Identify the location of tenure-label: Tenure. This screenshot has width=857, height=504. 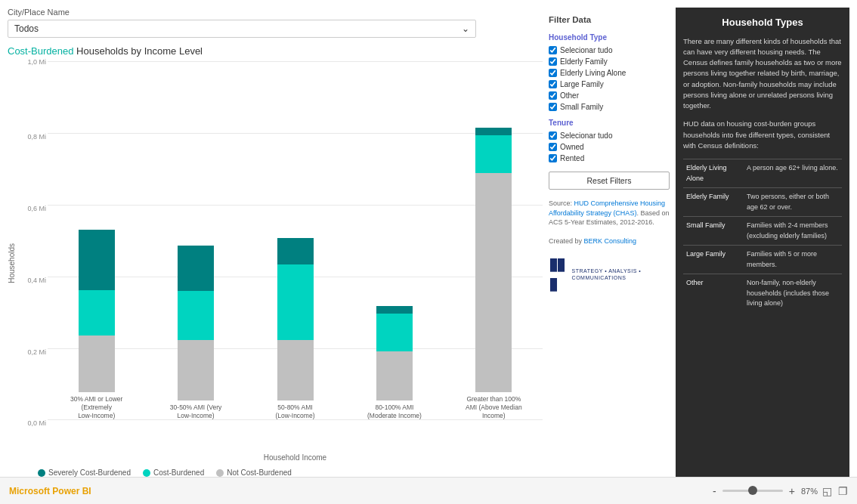
(609, 122).